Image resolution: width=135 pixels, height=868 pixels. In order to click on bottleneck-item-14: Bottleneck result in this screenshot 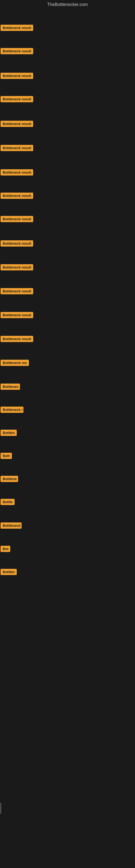, I will do `click(17, 340)`.